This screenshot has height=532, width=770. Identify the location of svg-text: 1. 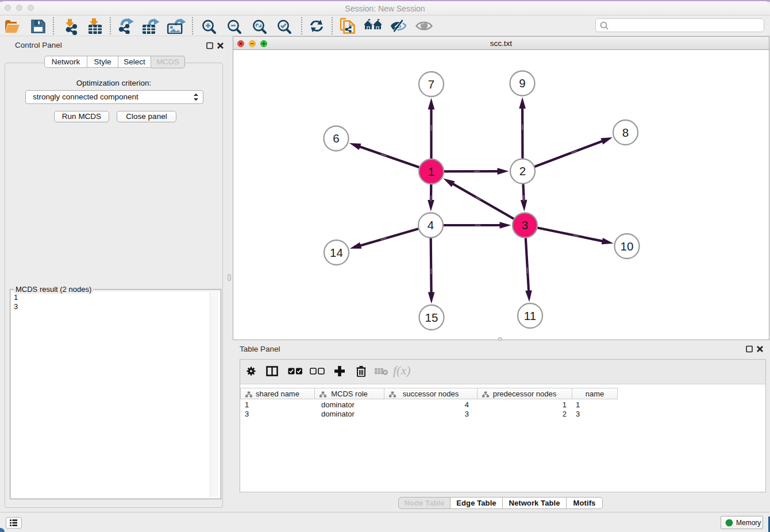
(431, 171).